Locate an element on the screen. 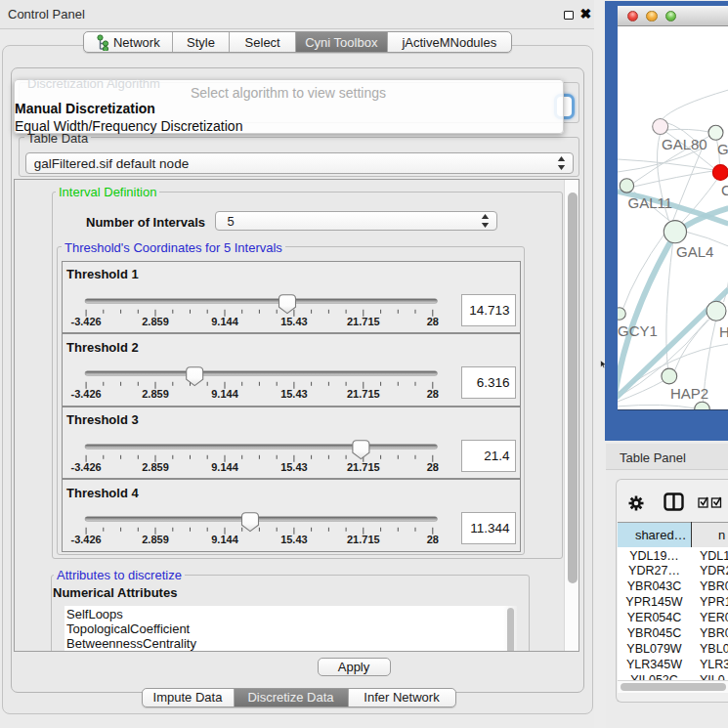 This screenshot has width=728, height=728. svg-text: GAL80 is located at coordinates (684, 145).